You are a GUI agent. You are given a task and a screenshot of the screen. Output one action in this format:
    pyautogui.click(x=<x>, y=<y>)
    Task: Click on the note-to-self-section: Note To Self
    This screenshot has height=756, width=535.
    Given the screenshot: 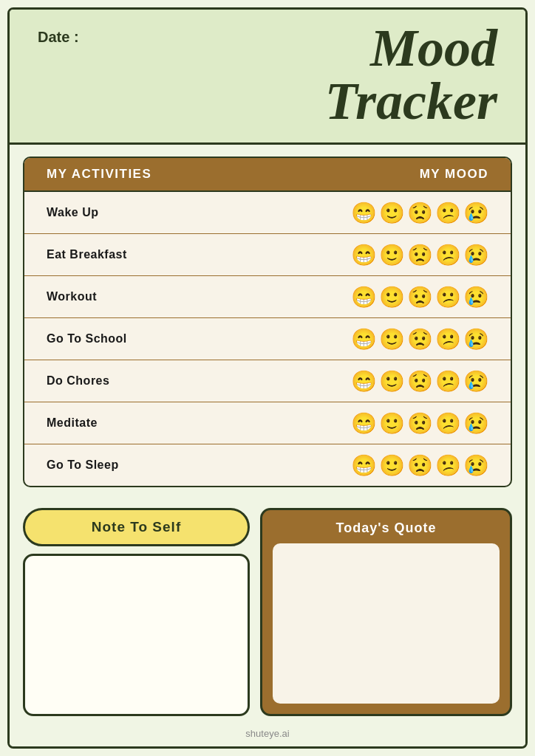 What is the action you would take?
    pyautogui.click(x=136, y=612)
    